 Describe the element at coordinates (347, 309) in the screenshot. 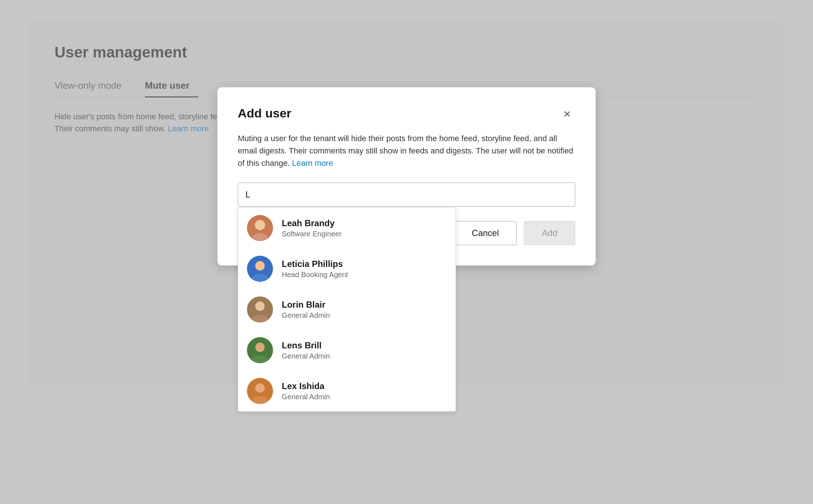

I see `user-dropdown: Leah Brandy Software Engineer` at that location.